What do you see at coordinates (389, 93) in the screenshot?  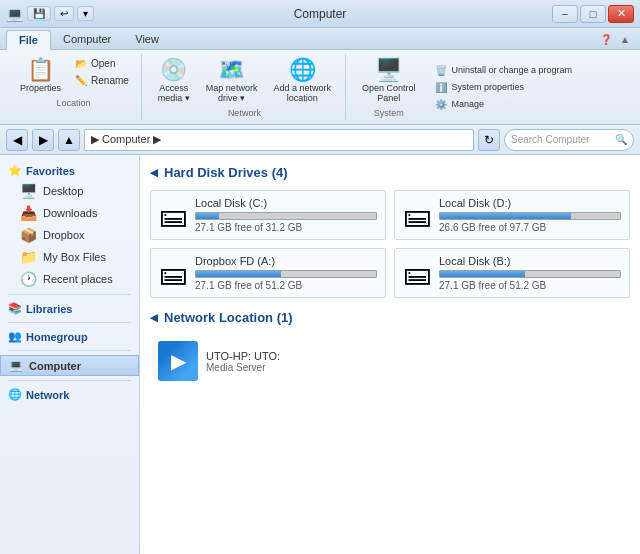 I see `control-panel-label: Open ControlPanel` at bounding box center [389, 93].